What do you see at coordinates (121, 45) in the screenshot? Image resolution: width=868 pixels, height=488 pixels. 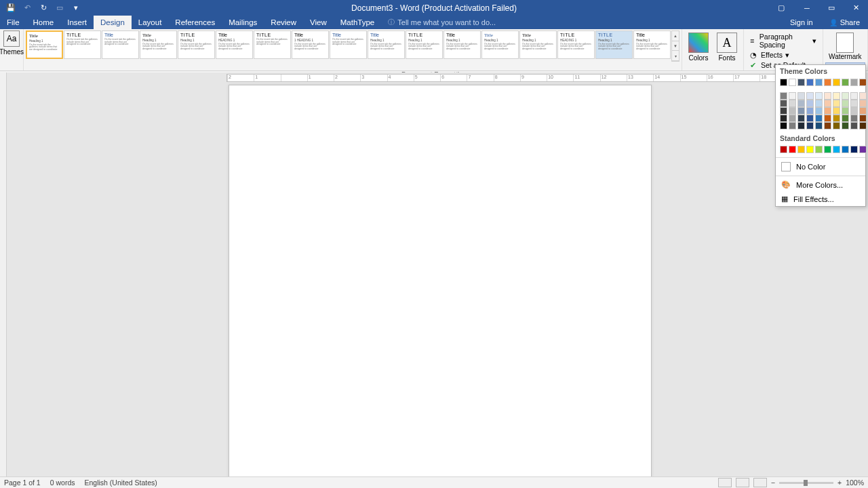 I see `style-set-item: TitleOn the insert tab the galleries inc…` at bounding box center [121, 45].